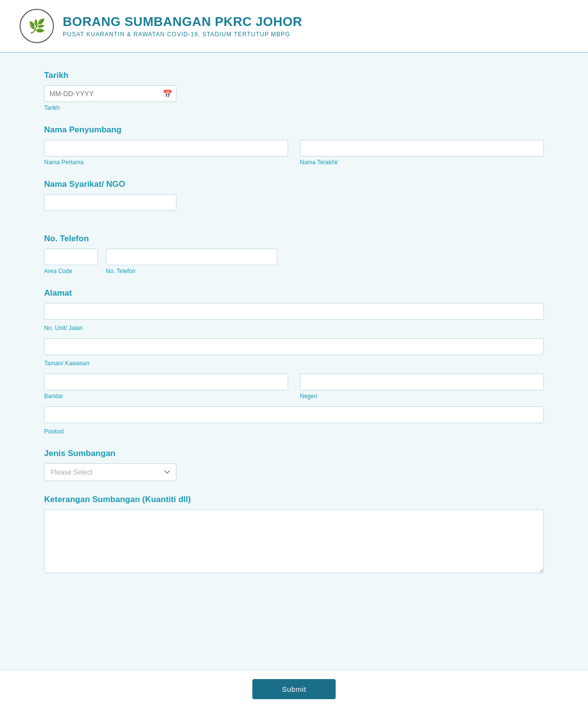 The image size is (588, 708). What do you see at coordinates (294, 454) in the screenshot?
I see `jenis-sumbangan-label: Jenis Sumbangan` at bounding box center [294, 454].